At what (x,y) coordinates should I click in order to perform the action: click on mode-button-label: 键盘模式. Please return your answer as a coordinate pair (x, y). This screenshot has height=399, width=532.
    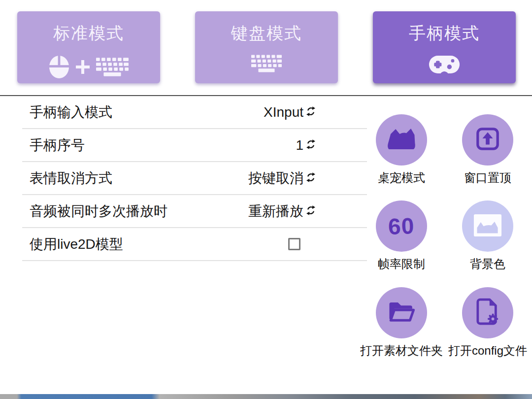
    Looking at the image, I should click on (266, 33).